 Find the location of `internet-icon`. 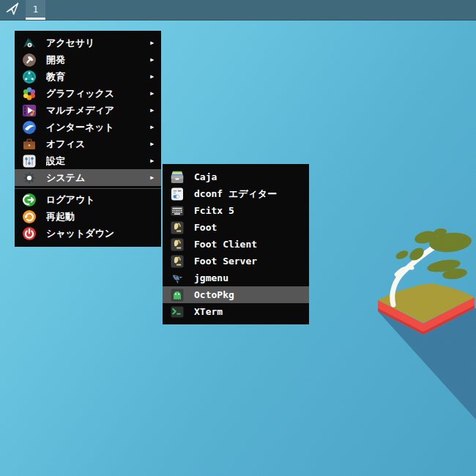

internet-icon is located at coordinates (29, 127).